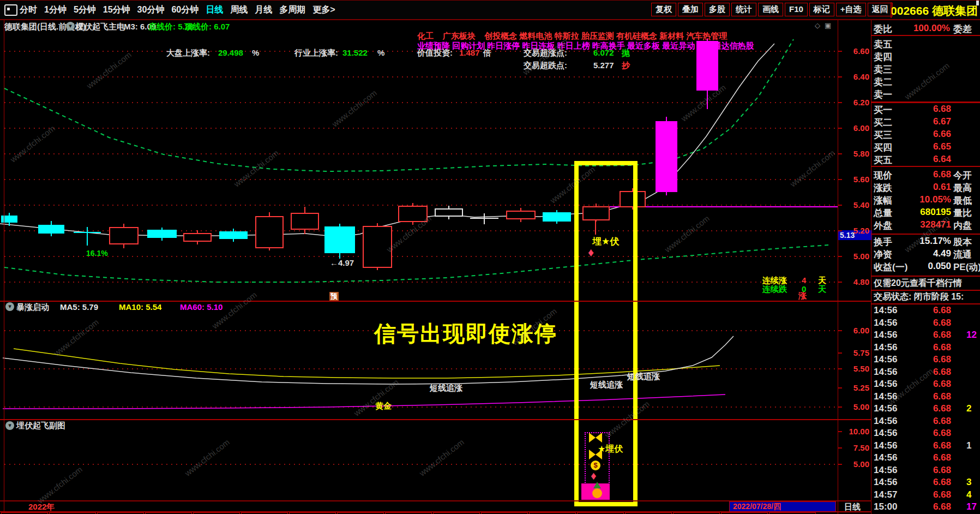 This screenshot has width=980, height=514. What do you see at coordinates (87, 232) in the screenshot?
I see `candle-doji` at bounding box center [87, 232].